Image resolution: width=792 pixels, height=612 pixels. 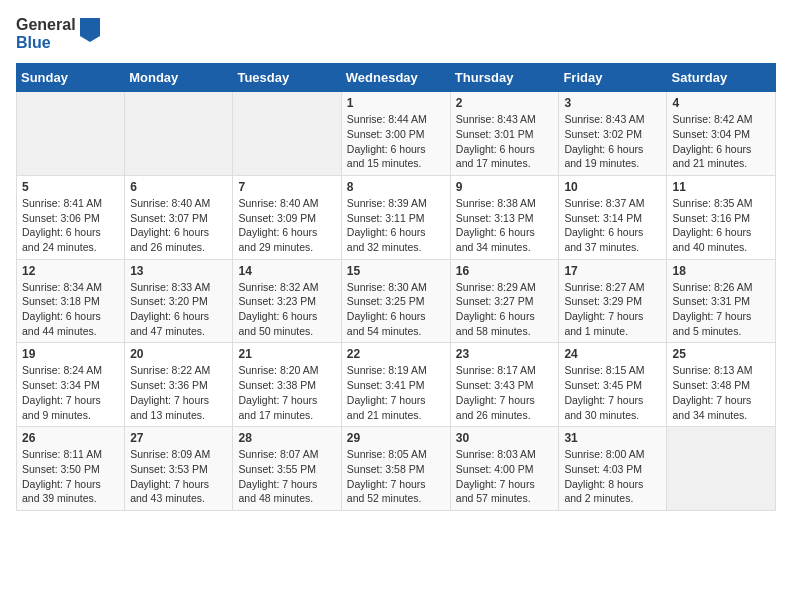 I want to click on day-number: 20, so click(x=178, y=354).